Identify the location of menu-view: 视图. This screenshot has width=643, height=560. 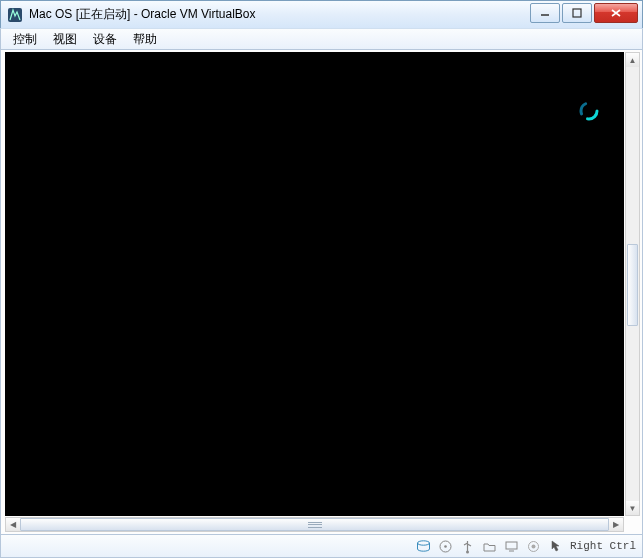
(65, 40).